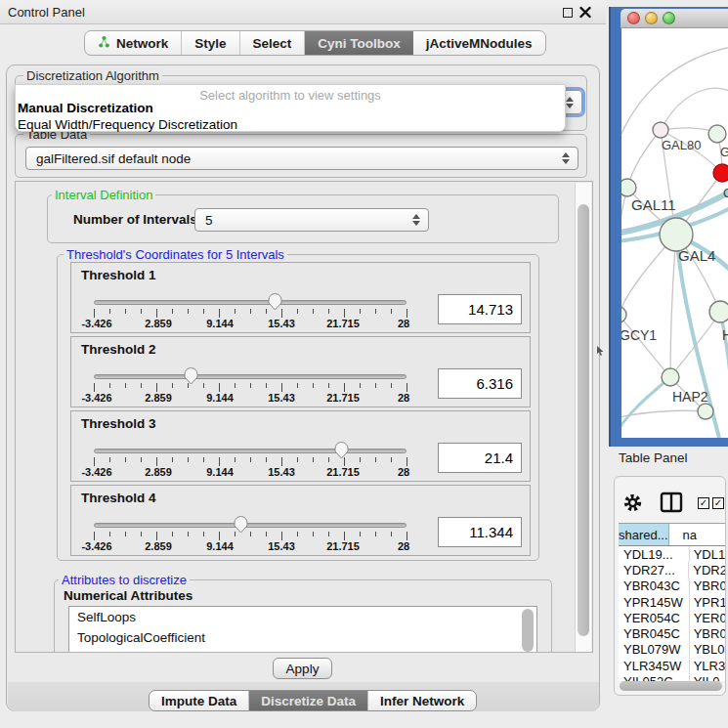 Image resolution: width=728 pixels, height=728 pixels. What do you see at coordinates (250, 377) in the screenshot?
I see `threshold-2-slider` at bounding box center [250, 377].